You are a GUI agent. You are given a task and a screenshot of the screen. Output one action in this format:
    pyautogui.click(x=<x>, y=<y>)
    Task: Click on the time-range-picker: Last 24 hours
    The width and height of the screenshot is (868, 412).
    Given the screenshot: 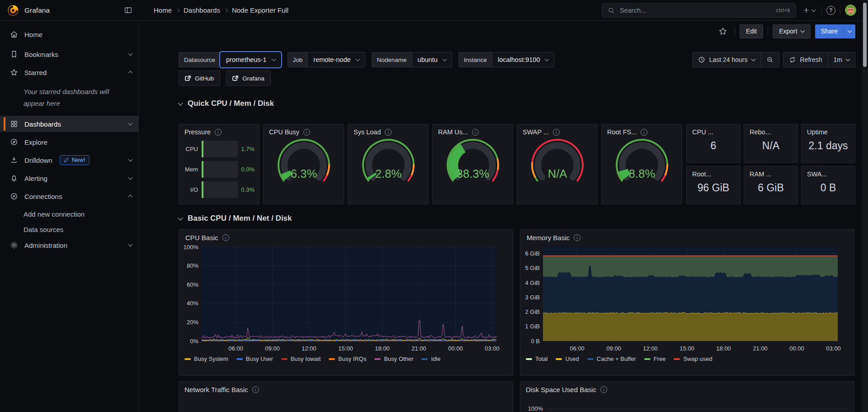 What is the action you would take?
    pyautogui.click(x=726, y=60)
    